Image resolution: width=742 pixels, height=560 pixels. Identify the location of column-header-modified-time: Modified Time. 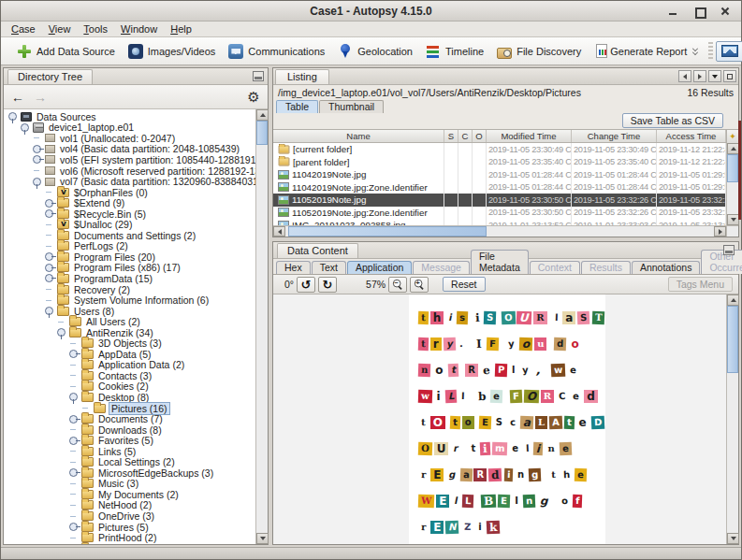
(530, 136).